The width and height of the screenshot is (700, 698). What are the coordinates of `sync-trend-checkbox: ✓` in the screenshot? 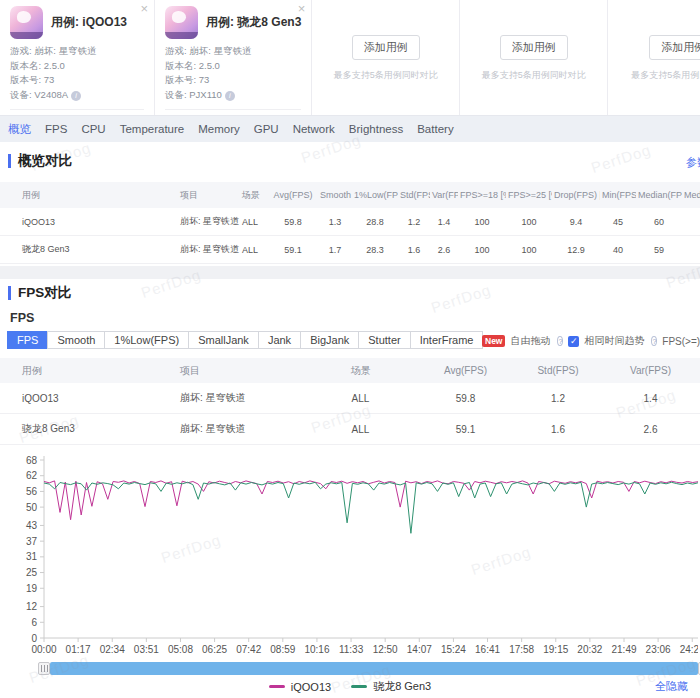 It's located at (574, 342).